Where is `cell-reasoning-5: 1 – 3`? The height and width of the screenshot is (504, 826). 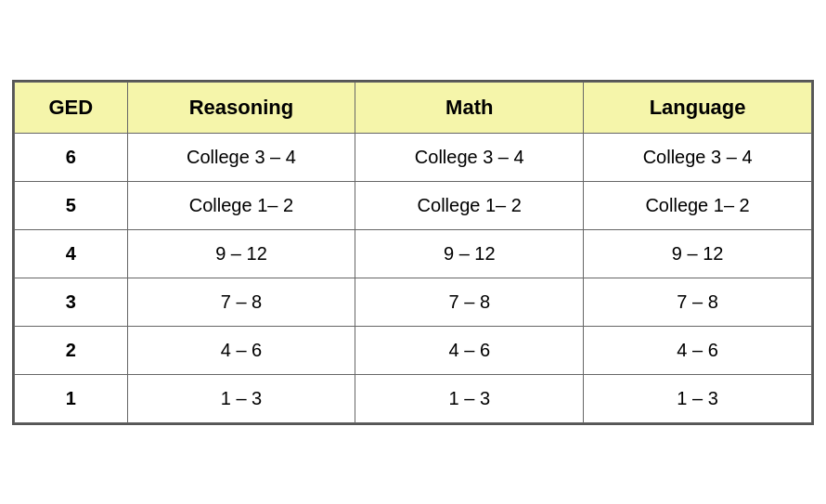
cell-reasoning-5: 1 – 3 is located at coordinates (241, 398).